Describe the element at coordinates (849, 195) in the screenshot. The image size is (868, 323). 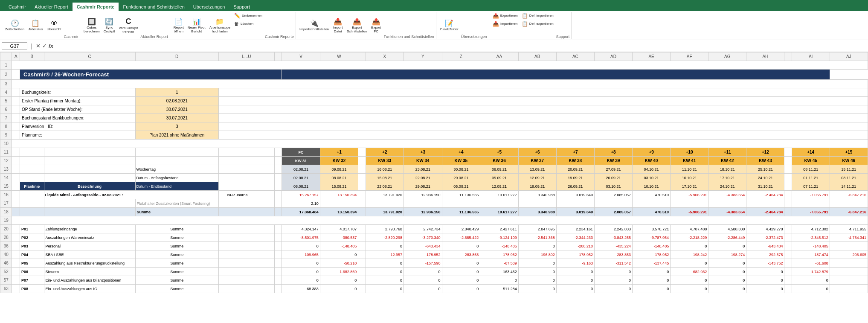
I see `r16-kw46: -6.847.216` at that location.